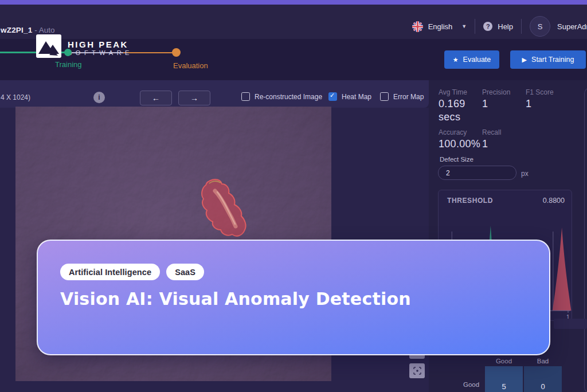 The height and width of the screenshot is (392, 587). What do you see at coordinates (472, 60) in the screenshot?
I see `evaluate-button: ★ Evaluate` at bounding box center [472, 60].